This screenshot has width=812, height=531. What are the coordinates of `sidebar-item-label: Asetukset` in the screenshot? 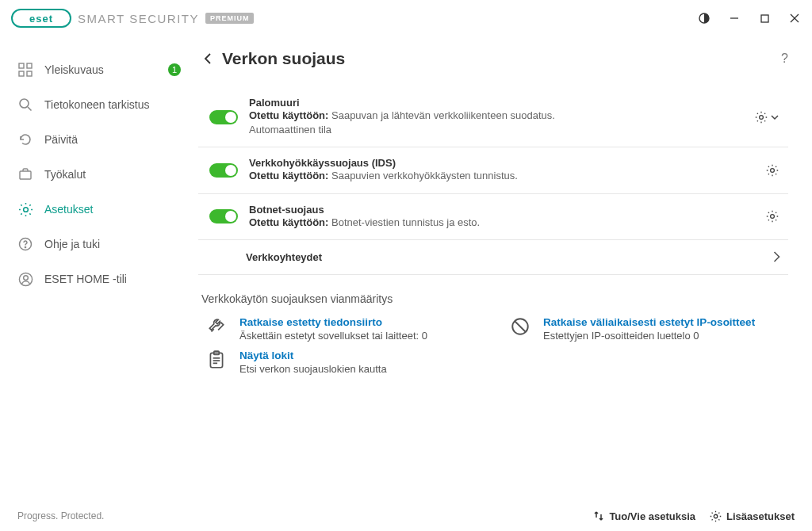 It's located at (68, 209).